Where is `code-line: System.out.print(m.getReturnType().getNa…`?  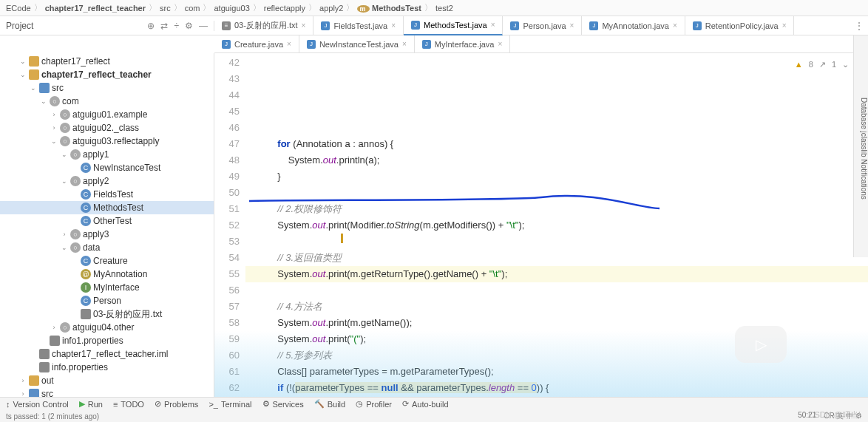
code-line: System.out.print(m.getReturnType().getNa… is located at coordinates (557, 274).